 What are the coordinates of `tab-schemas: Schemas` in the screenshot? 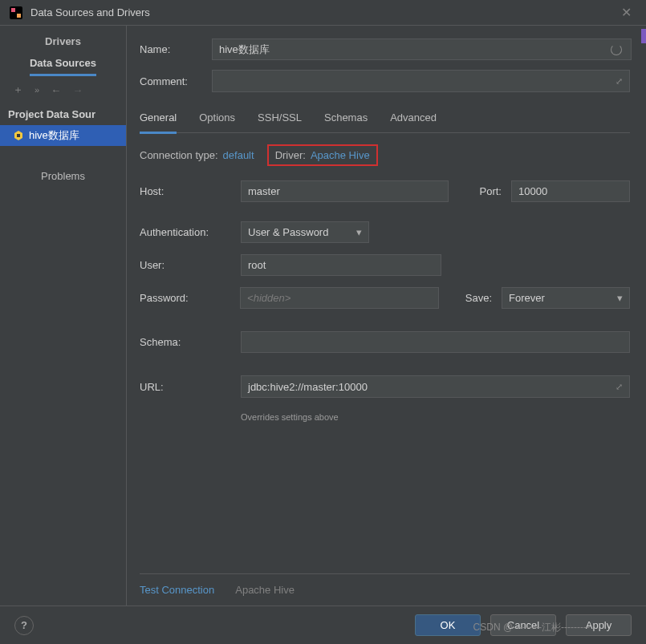 It's located at (346, 119).